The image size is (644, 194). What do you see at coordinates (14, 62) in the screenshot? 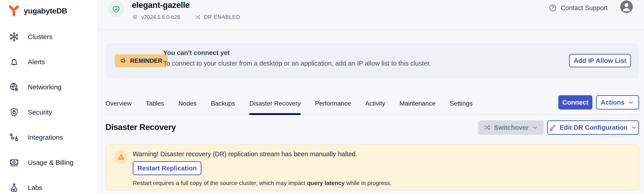
I see `bell-icon` at bounding box center [14, 62].